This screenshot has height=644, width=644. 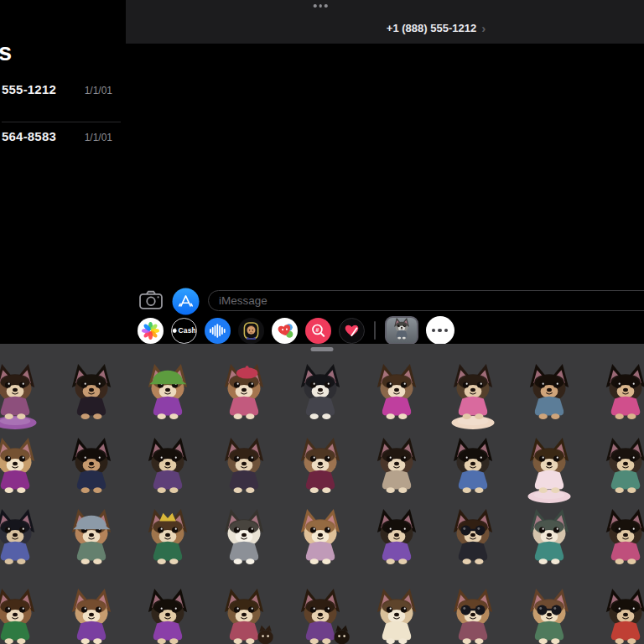 What do you see at coordinates (91, 393) in the screenshot?
I see `sticker-black-and-tan-chihuahua-portrait` at bounding box center [91, 393].